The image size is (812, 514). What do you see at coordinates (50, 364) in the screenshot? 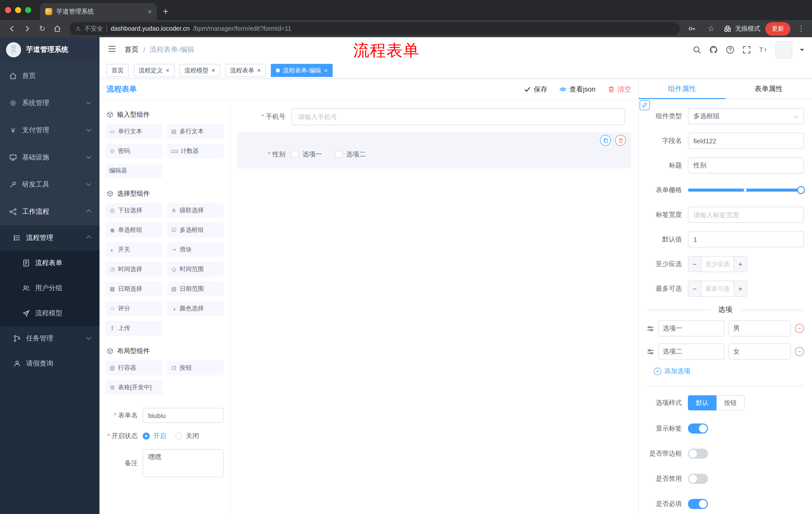
I see `sidebar-item-leave-query: 请假查询` at bounding box center [50, 364].